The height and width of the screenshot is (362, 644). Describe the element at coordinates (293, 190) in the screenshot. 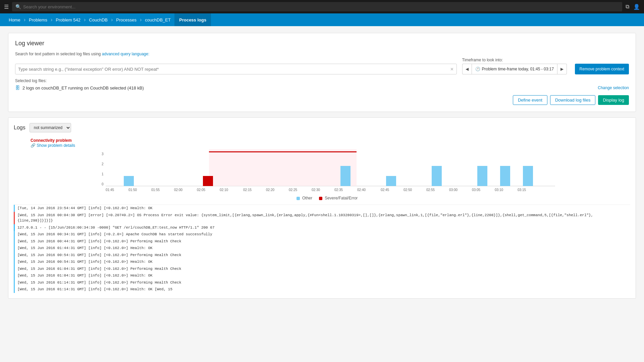

I see `svg-text: 02:25` at that location.